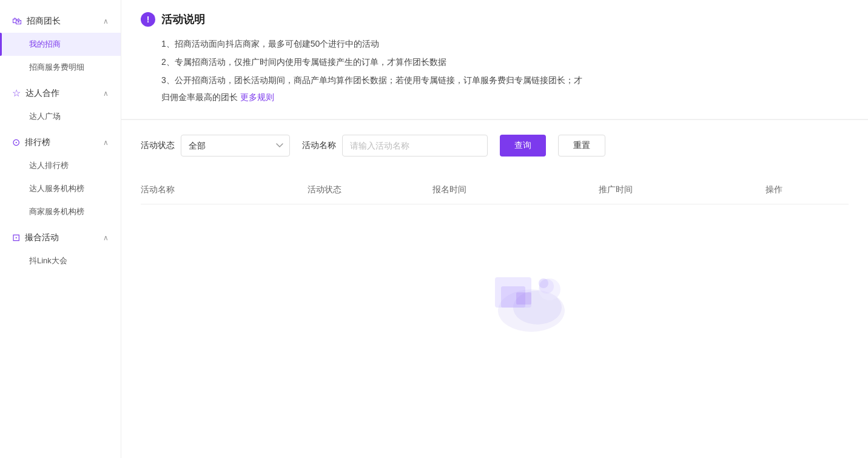  Describe the element at coordinates (372, 80) in the screenshot. I see `notice-line-3-text: 3、公开招商活动，团长活动期间，商品产单均算作团长数据；若使用专属链接，订单服务…` at that location.